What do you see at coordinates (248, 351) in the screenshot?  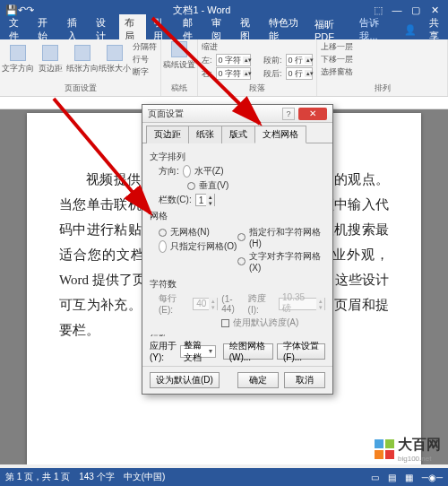 I see `draw-grid-button: 绘图网格(W)...` at bounding box center [248, 351].